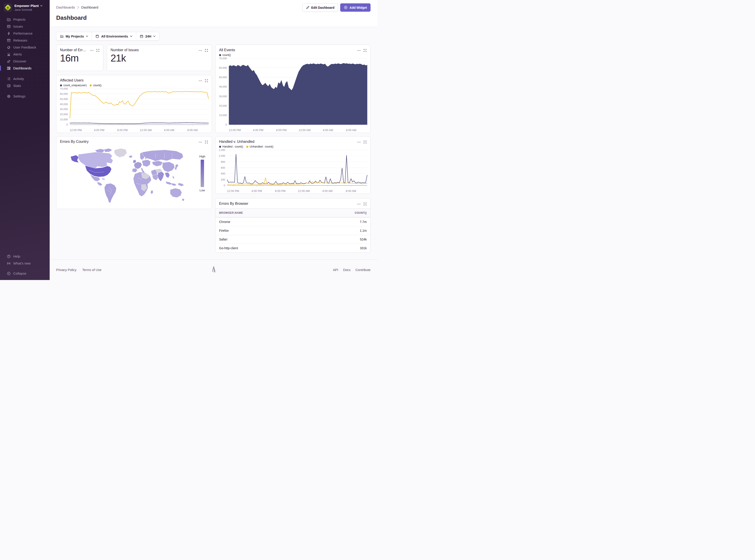 The width and height of the screenshot is (755, 560). I want to click on sidebar-item-projects: Projects, so click(25, 20).